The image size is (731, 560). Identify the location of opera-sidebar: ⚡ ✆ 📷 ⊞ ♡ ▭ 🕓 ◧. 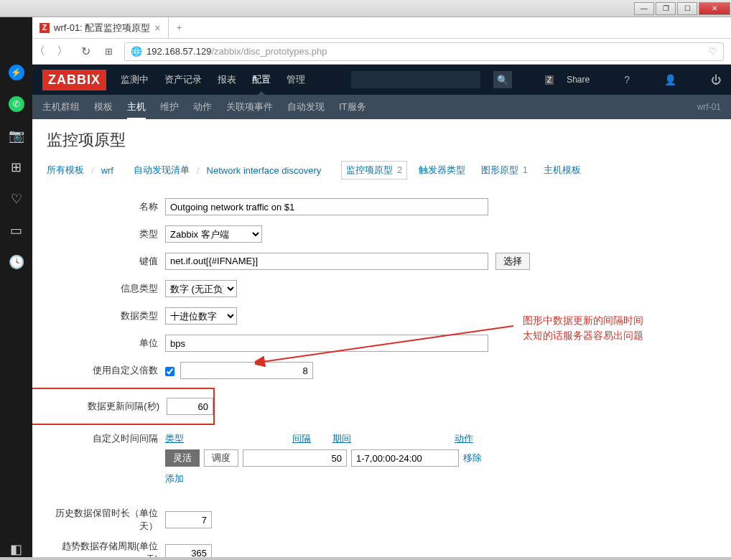
(16, 287).